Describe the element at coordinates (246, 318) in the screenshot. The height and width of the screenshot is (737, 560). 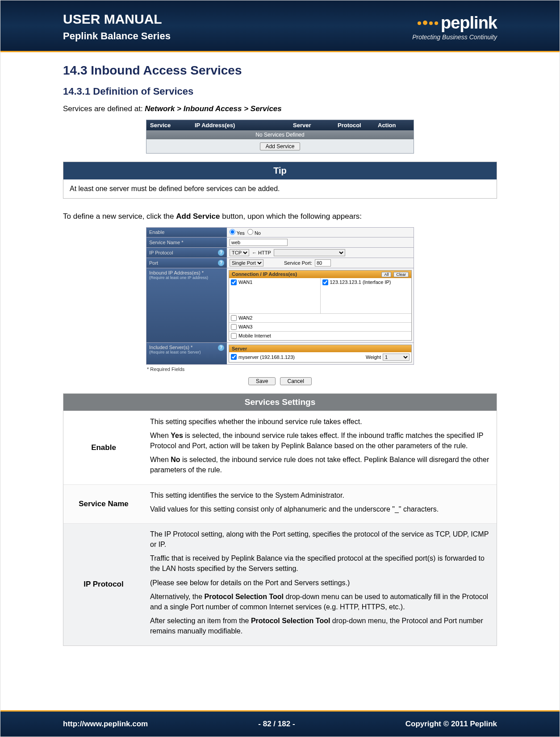
I see `wan2-label: WAN2` at that location.